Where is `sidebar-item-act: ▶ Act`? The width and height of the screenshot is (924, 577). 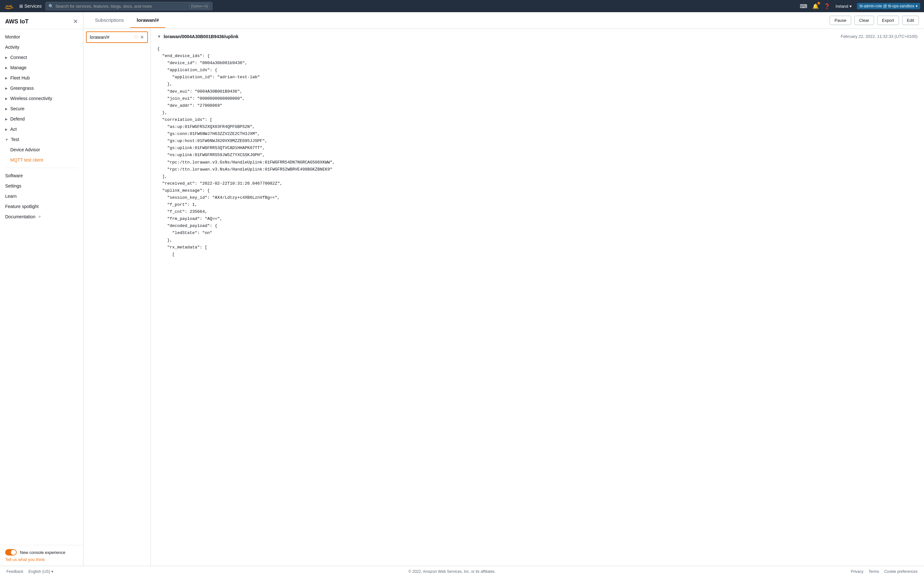 sidebar-item-act: ▶ Act is located at coordinates (42, 129).